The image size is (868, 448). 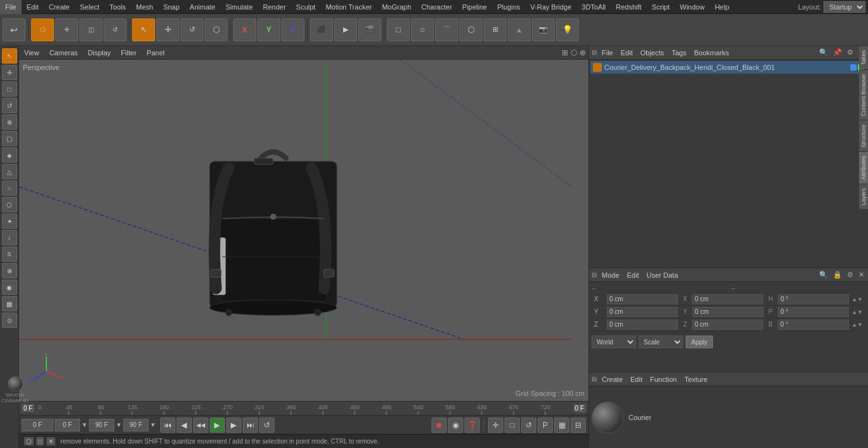 I want to click on attr-b-rot-input, so click(x=813, y=325).